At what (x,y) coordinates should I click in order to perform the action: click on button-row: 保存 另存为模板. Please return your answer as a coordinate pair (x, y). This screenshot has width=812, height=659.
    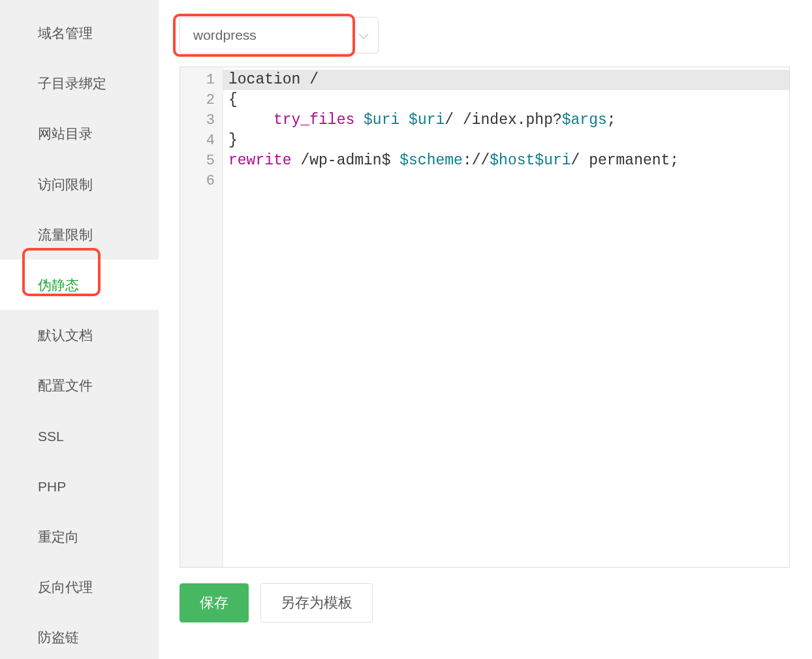
    Looking at the image, I should click on (496, 603).